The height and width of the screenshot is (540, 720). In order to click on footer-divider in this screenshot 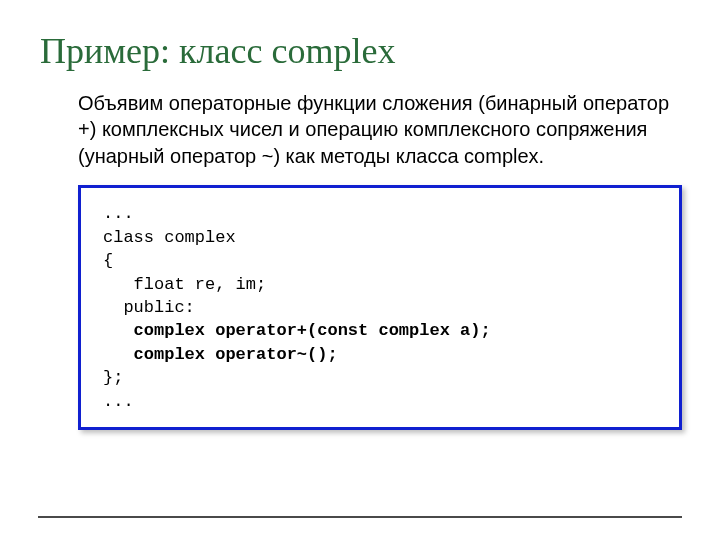, I will do `click(360, 517)`.